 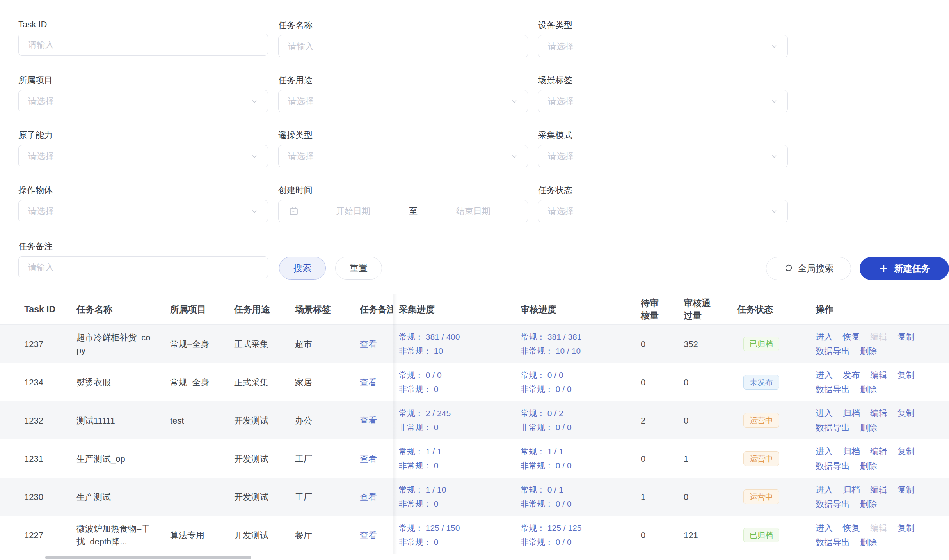 I want to click on task-id-input, so click(x=143, y=44).